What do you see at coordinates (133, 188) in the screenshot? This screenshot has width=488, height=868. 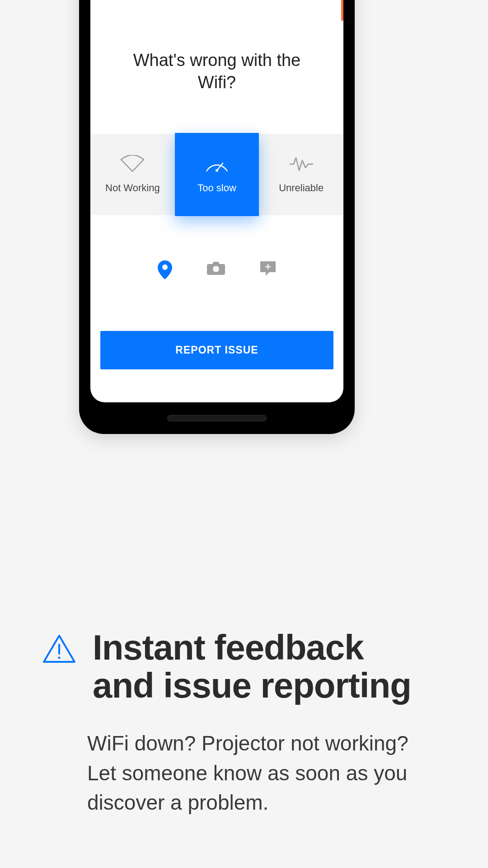 I see `option-label: Not Working` at bounding box center [133, 188].